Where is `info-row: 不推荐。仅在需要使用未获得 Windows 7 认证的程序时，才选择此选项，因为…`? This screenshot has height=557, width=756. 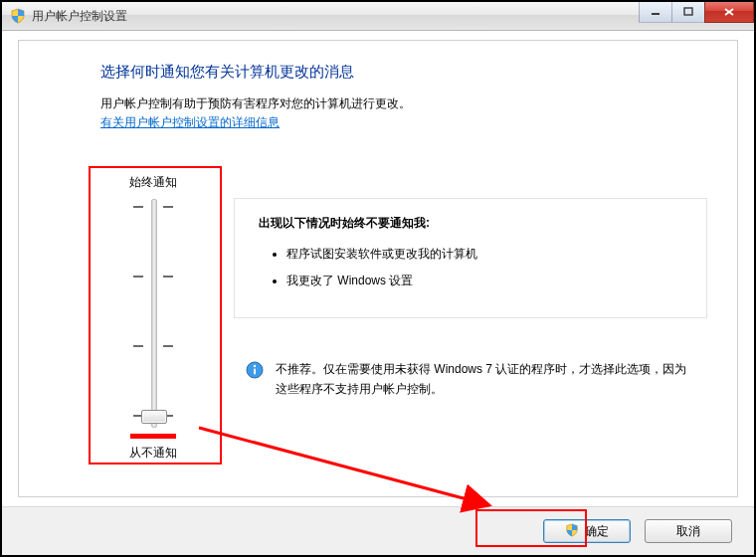 info-row: 不推荐。仅在需要使用未获得 Windows 7 认证的程序时，才选择此选项，因为… is located at coordinates (466, 378).